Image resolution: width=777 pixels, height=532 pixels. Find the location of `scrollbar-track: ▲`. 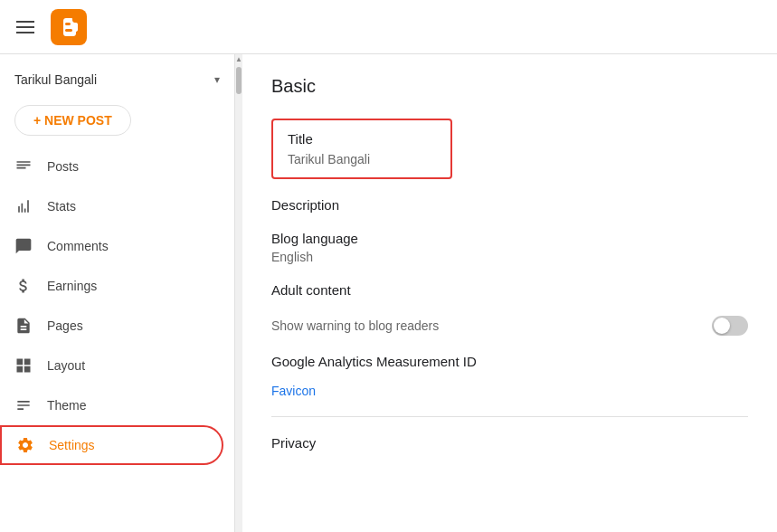

scrollbar-track: ▲ is located at coordinates (239, 293).